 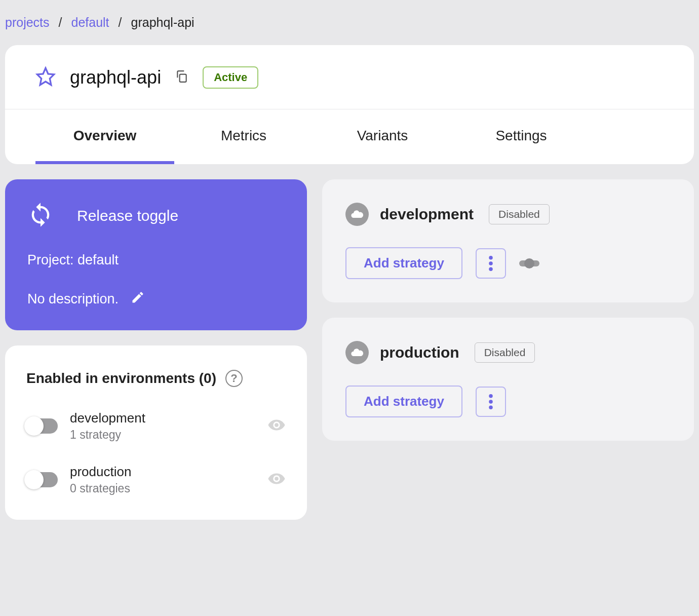 What do you see at coordinates (90, 22) in the screenshot?
I see `breadcrumb-default: default` at bounding box center [90, 22].